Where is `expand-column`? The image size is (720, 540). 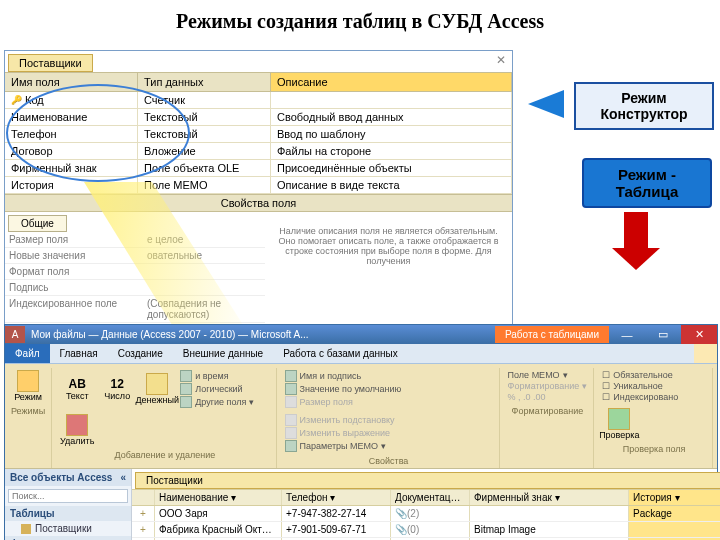
expand-column is located at coordinates (144, 498).